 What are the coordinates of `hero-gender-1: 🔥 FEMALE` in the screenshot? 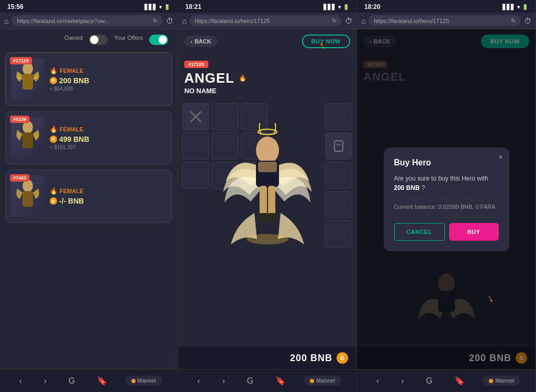 It's located at (108, 71).